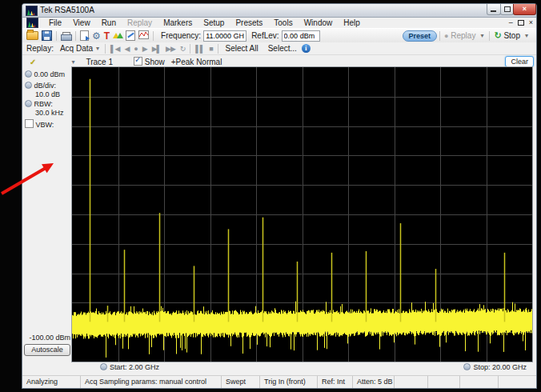 The width and height of the screenshot is (541, 392). Describe the element at coordinates (498, 35) in the screenshot. I see `stop-loop-icon: ↻` at that location.